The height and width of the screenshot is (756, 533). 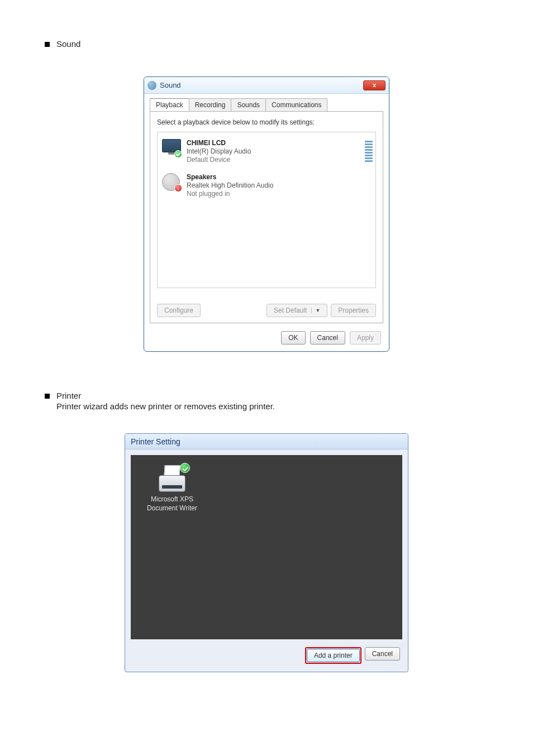 I want to click on tab-strip: Playback Recording Sounds Communications, so click(x=266, y=103).